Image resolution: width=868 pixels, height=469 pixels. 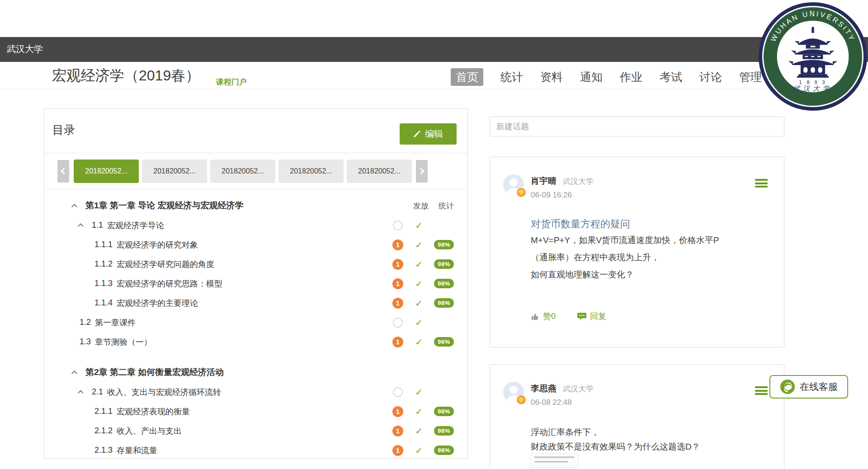 What do you see at coordinates (256, 206) in the screenshot?
I see `toc-row-chapter-0: 第1章 第一章 导论 宏观经济与宏观经济学发放统计` at bounding box center [256, 206].